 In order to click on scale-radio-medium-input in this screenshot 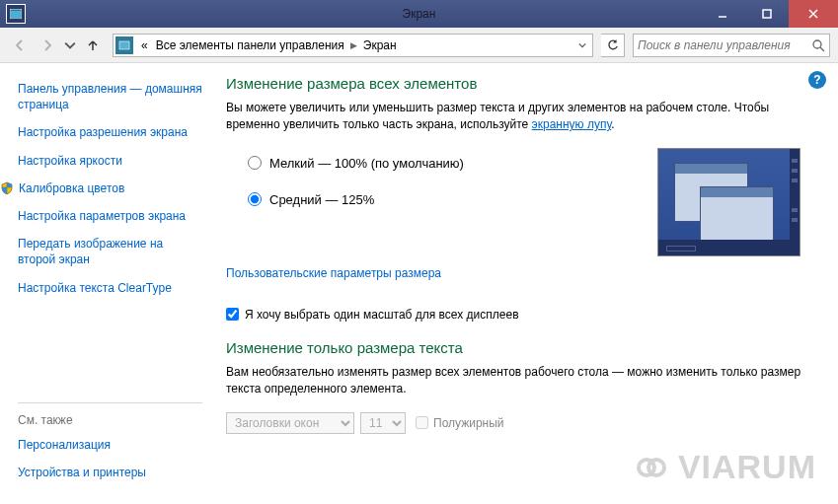, I will do `click(255, 199)`.